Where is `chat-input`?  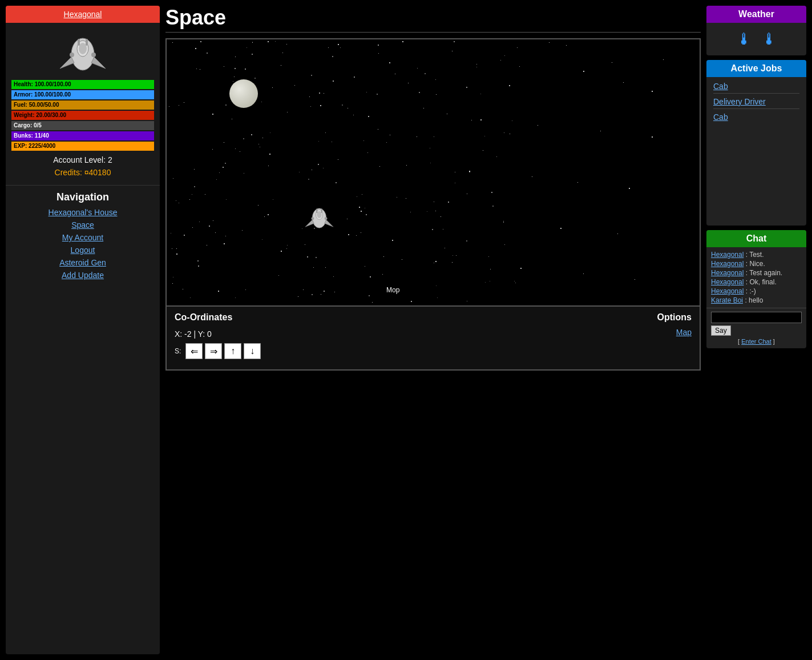 chat-input is located at coordinates (757, 317).